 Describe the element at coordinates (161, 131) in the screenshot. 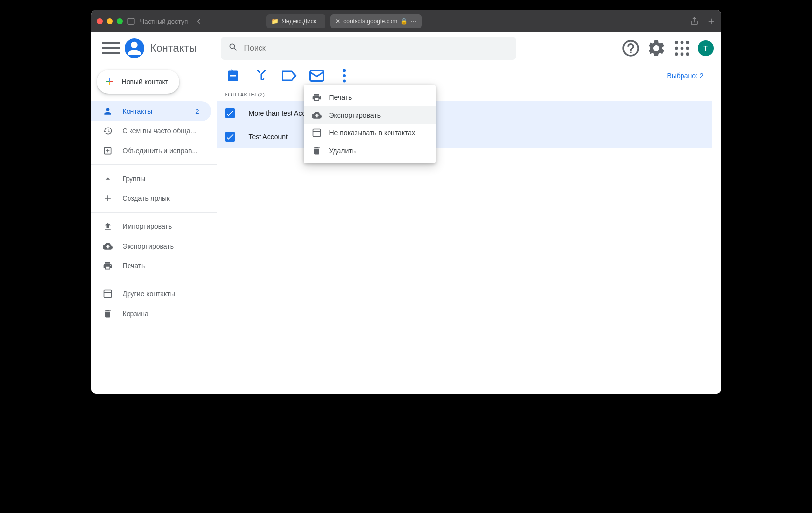

I see `sidebar-item-label: С кем вы часто общае...` at that location.